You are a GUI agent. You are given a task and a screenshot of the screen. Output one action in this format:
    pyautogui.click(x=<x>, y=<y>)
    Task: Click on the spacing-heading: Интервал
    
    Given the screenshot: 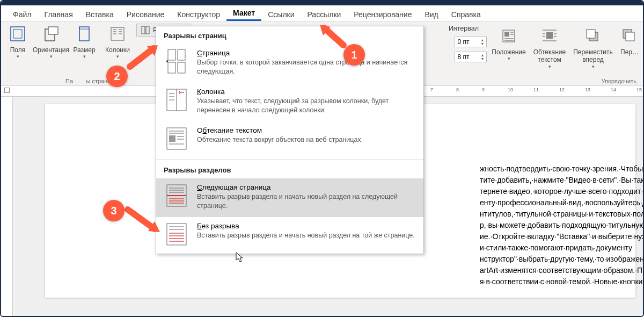 What is the action you would take?
    pyautogui.click(x=464, y=28)
    